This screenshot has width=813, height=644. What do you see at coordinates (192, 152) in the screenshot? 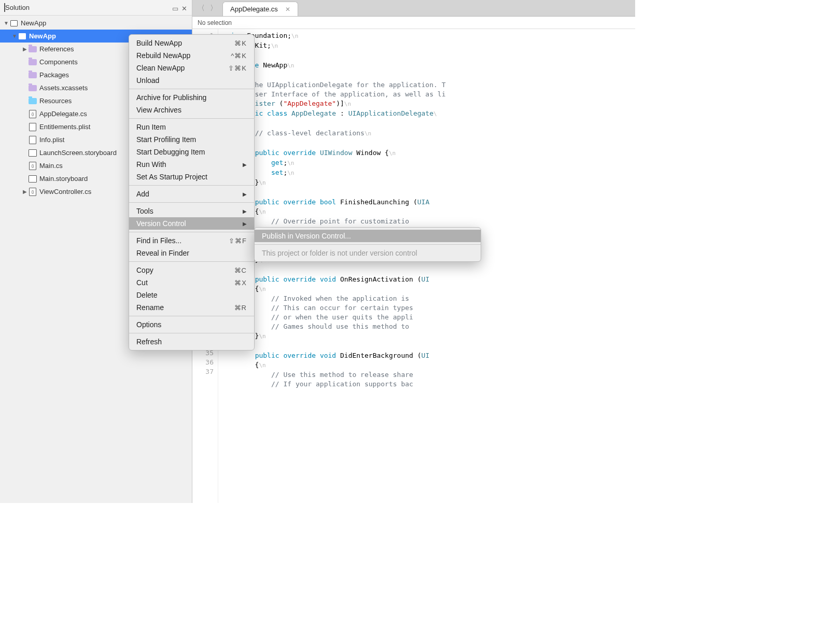
I see `menu-item: Start Debugging Item` at bounding box center [192, 152].